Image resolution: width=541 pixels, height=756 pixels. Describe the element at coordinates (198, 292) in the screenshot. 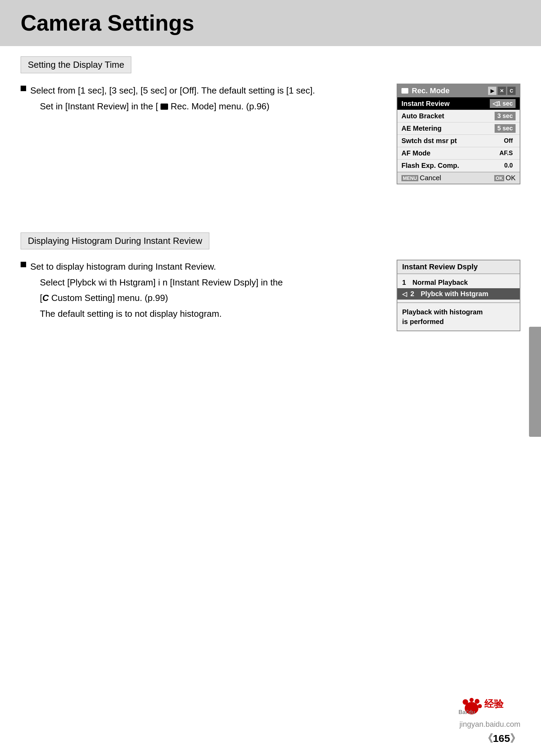

I see `section2-text: Set to display histogram during Instant …` at that location.